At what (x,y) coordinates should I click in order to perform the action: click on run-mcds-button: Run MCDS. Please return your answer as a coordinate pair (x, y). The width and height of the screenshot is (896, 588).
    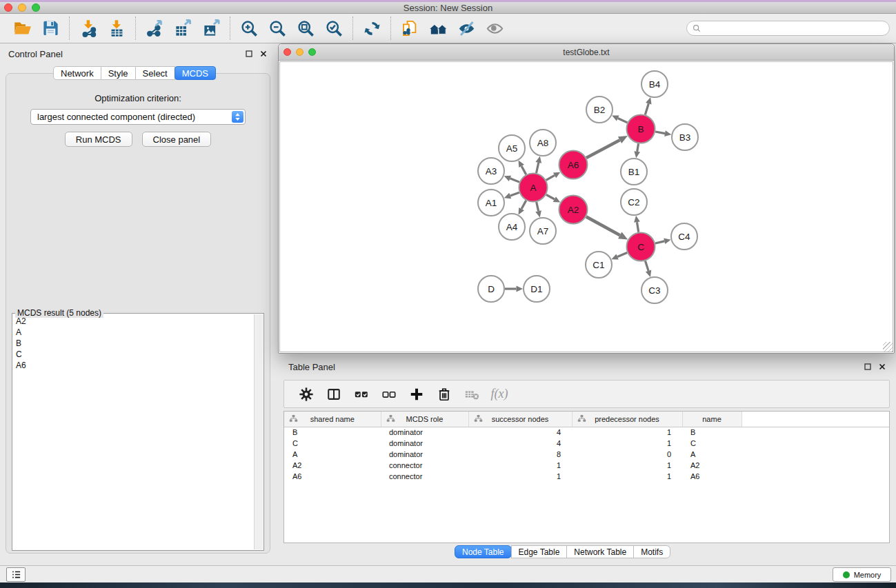
    Looking at the image, I should click on (99, 139).